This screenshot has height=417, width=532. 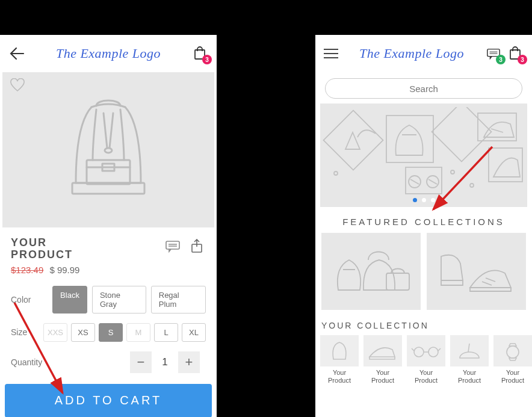 What do you see at coordinates (32, 362) in the screenshot?
I see `quantity-label: Quantity` at bounding box center [32, 362].